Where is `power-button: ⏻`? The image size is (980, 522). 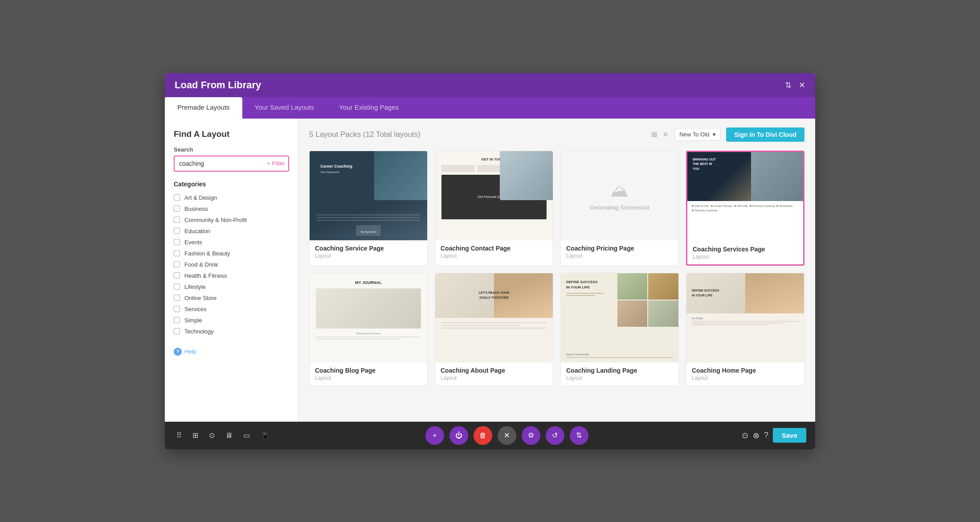 power-button: ⏻ is located at coordinates (459, 436).